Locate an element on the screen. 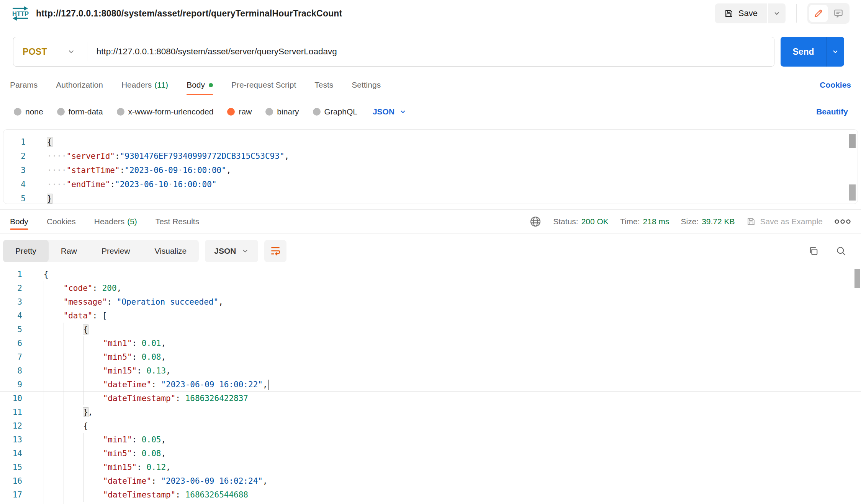  line-number: 3 is located at coordinates (15, 170).